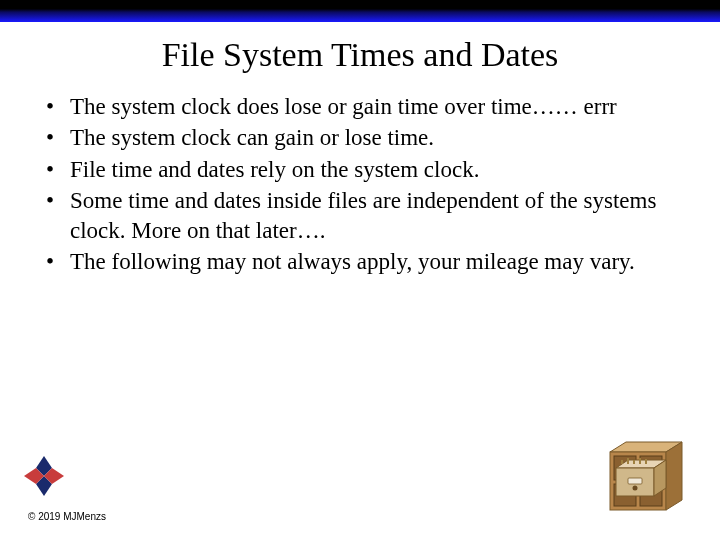  I want to click on file-cabinet-icon, so click(647, 476).